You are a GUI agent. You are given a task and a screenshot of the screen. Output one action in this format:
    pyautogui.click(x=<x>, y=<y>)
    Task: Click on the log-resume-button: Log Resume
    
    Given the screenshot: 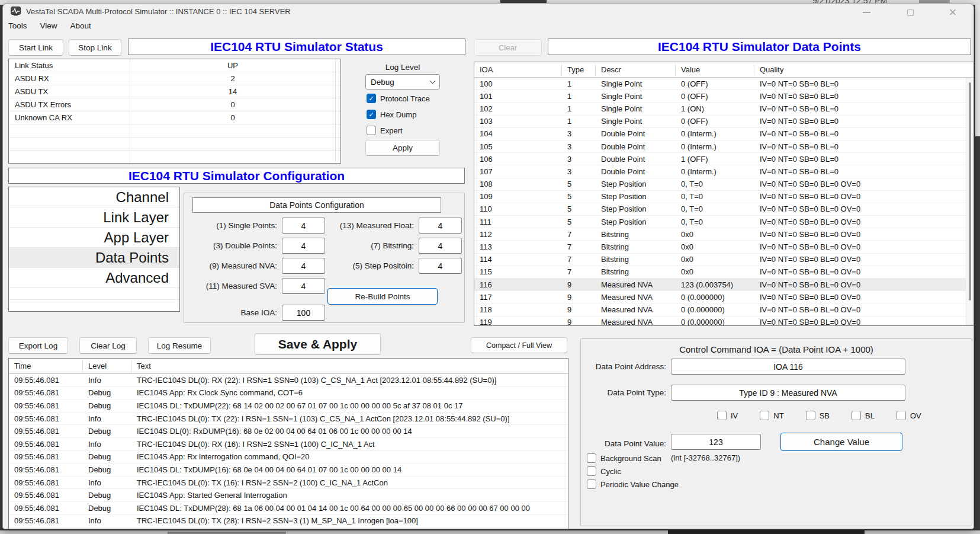 What is the action you would take?
    pyautogui.click(x=179, y=346)
    